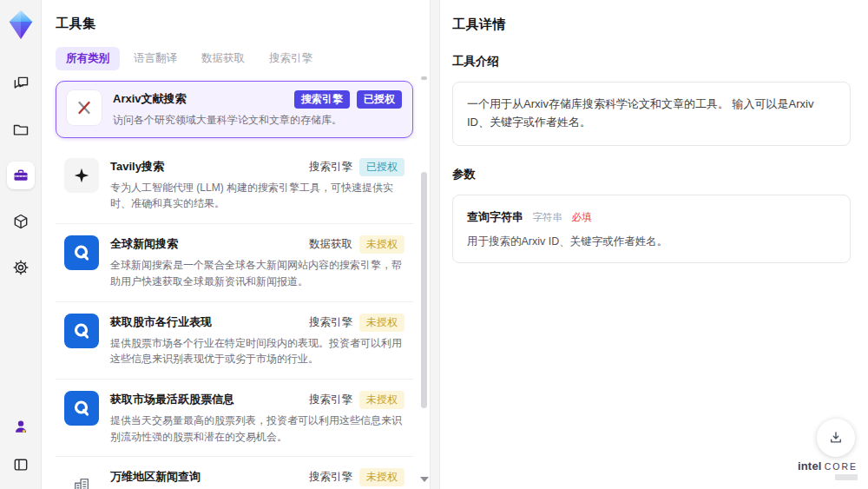 The width and height of the screenshot is (868, 489). What do you see at coordinates (243, 24) in the screenshot?
I see `page-title: 工具集` at bounding box center [243, 24].